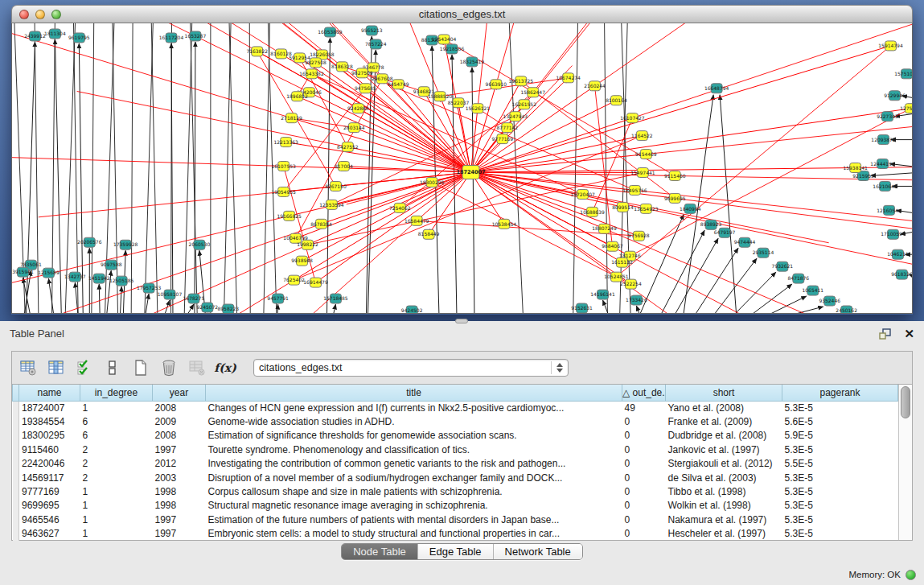 The image size is (924, 585). I want to click on table-cell: 5.3E-5, so click(840, 478).